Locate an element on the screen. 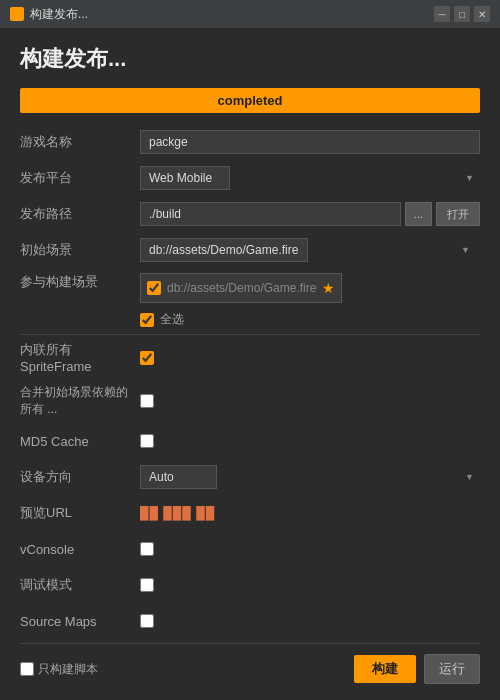 Image resolution: width=500 pixels, height=700 pixels. initial-scene-select-wrapper: db://assets/Demo/Game.fire is located at coordinates (308, 250).